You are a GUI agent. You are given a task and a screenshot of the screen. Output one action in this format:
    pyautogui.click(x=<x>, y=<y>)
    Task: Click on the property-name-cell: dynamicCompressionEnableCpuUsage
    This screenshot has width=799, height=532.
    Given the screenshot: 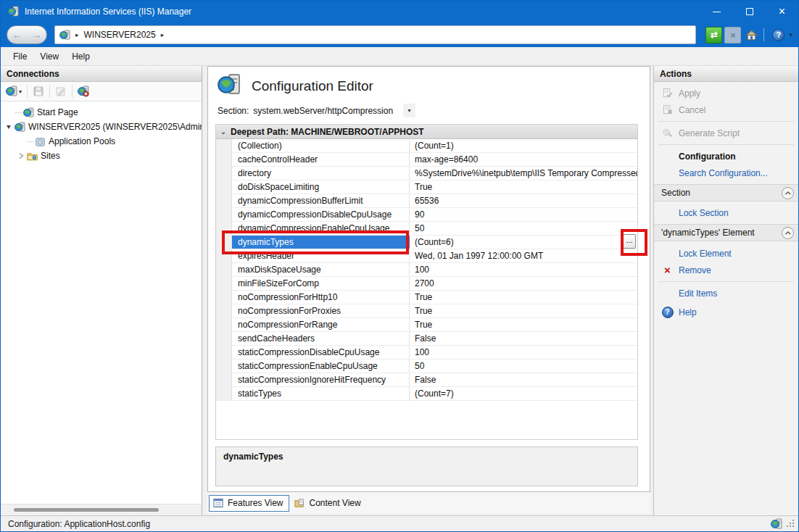 What is the action you would take?
    pyautogui.click(x=320, y=228)
    